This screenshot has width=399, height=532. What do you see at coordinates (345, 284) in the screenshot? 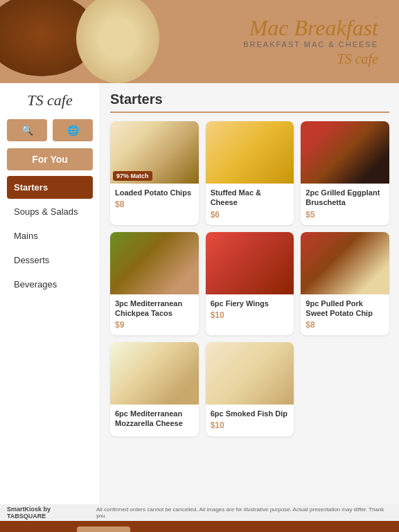
I see `menu-item-pulled-pork: 9pc Pulled Pork Sweet Potato Chip$8` at bounding box center [345, 284].